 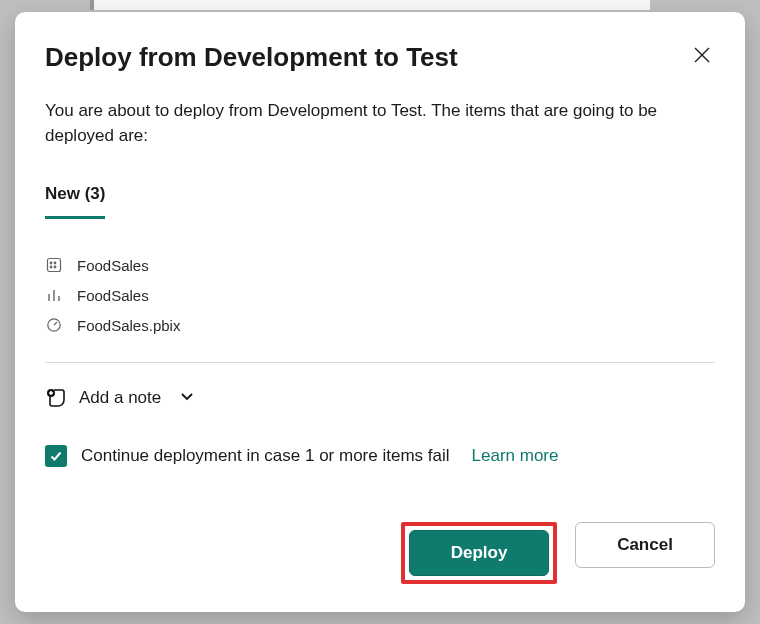 I want to click on list-item: FoodSales.pbix, so click(x=380, y=325).